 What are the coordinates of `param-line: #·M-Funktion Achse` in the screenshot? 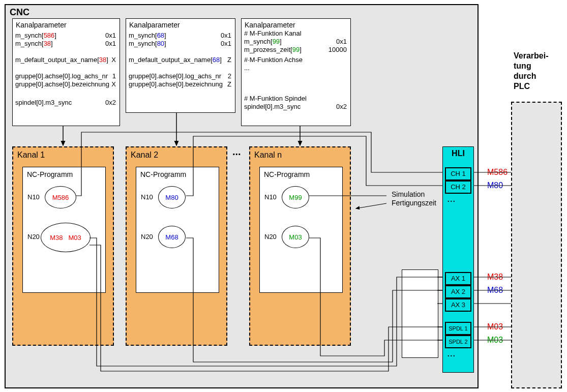 It's located at (296, 60).